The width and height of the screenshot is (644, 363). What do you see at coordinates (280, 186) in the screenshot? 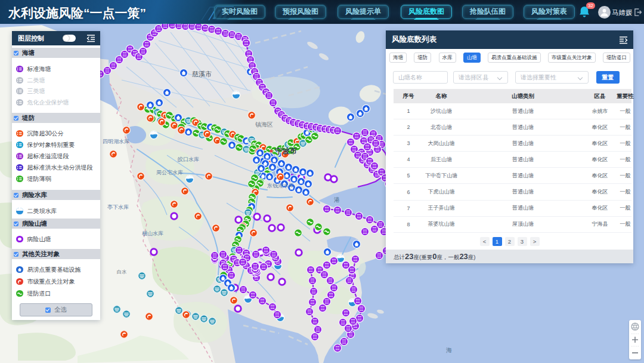
I see `svg-text: 东钱湖水库` at bounding box center [280, 186].